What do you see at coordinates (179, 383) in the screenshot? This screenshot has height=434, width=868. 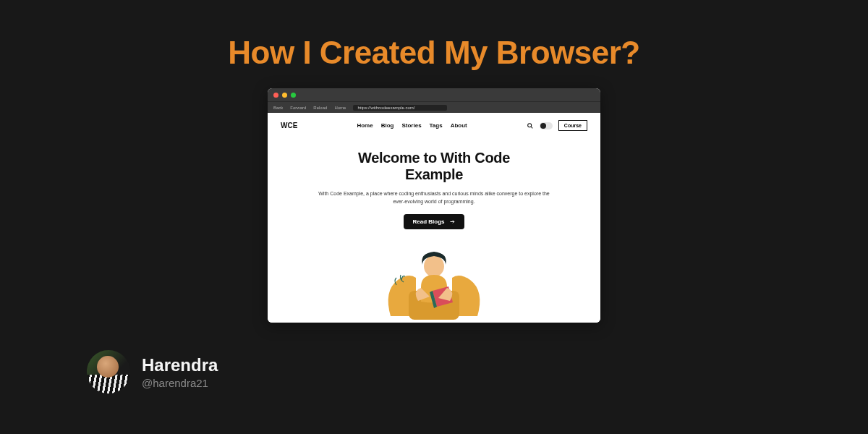 I see `author-handle: @harendra21` at bounding box center [179, 383].